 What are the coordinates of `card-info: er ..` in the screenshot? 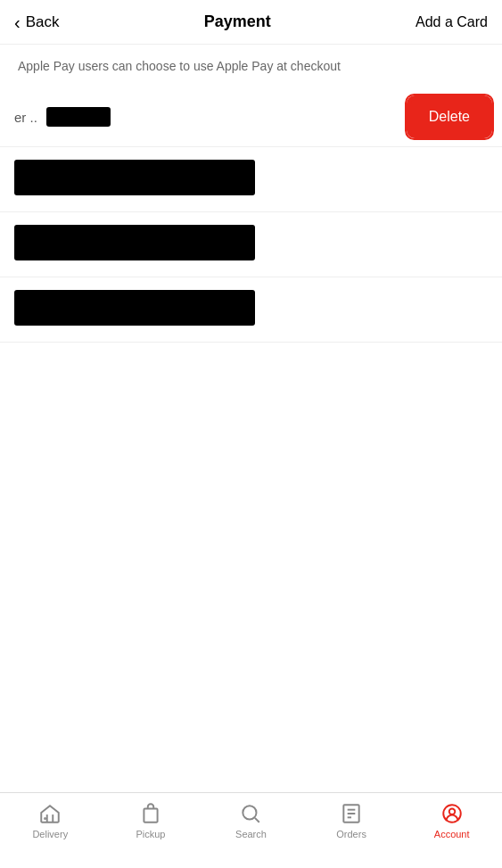 It's located at (62, 117).